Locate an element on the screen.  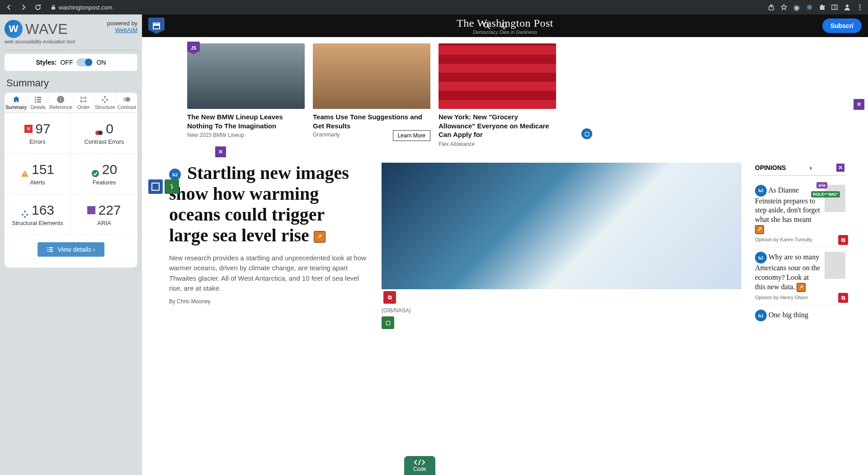
tab-order: 1→23→4Order is located at coordinates (84, 103).